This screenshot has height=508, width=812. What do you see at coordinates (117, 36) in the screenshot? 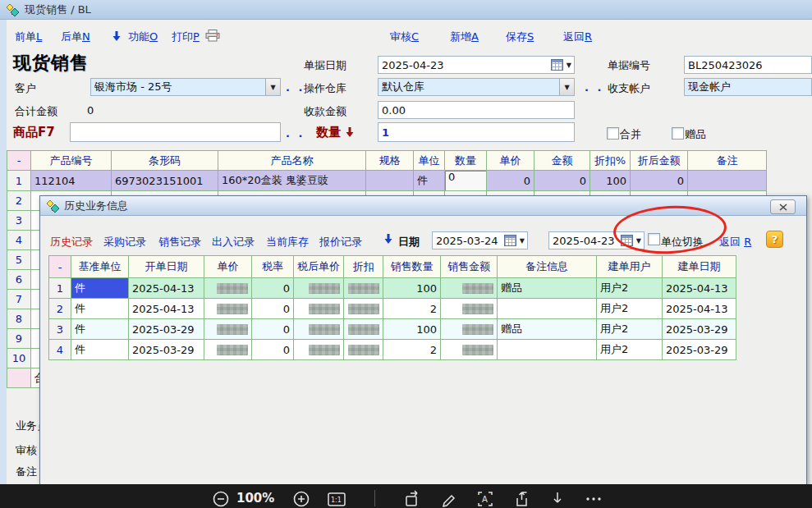
I see `function-dropdown-arrow-icon` at bounding box center [117, 36].